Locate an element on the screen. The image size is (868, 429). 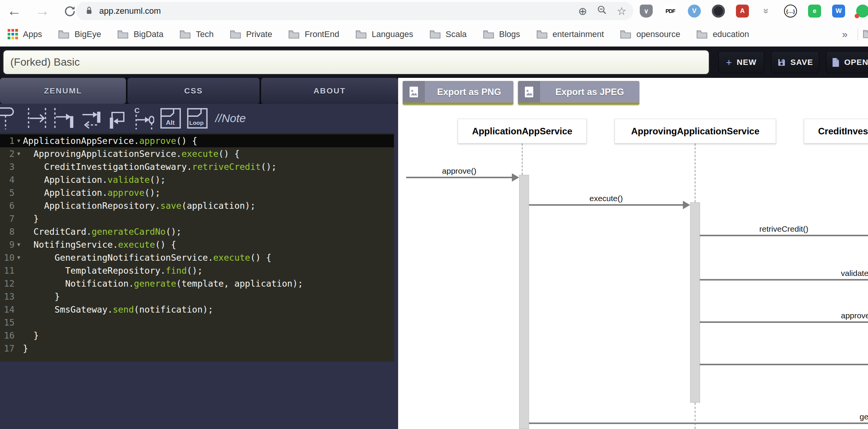
sync-message-snippet-icon is located at coordinates (64, 118).